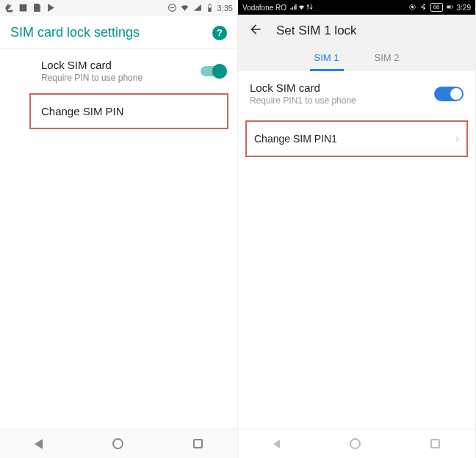  What do you see at coordinates (119, 8) in the screenshot?
I see `status-bar: 3:35` at bounding box center [119, 8].